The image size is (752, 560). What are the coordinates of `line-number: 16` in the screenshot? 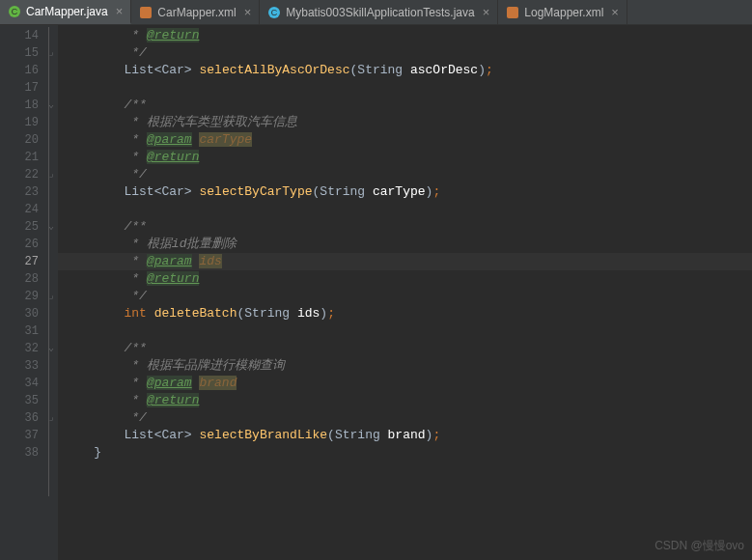 It's located at (29, 70).